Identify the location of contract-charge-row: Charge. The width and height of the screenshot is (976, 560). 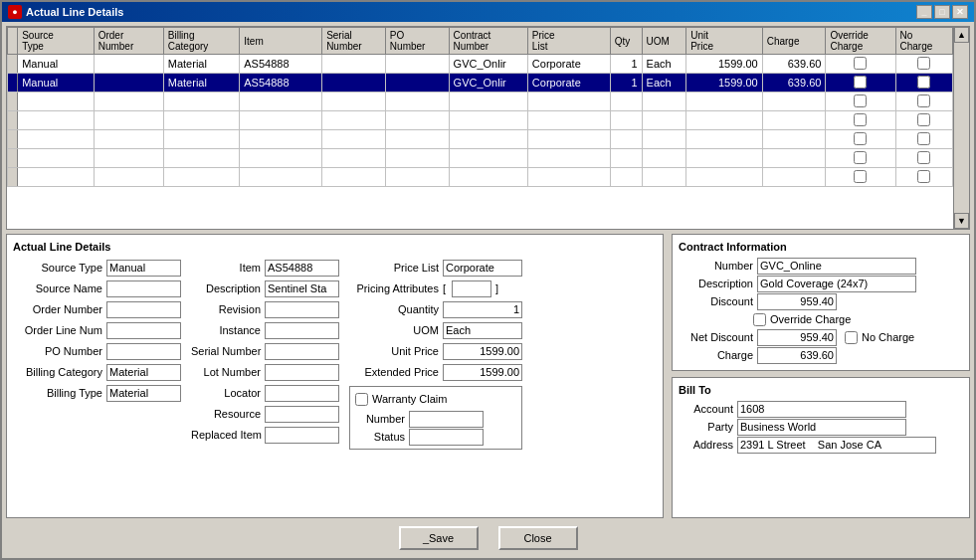
(821, 355).